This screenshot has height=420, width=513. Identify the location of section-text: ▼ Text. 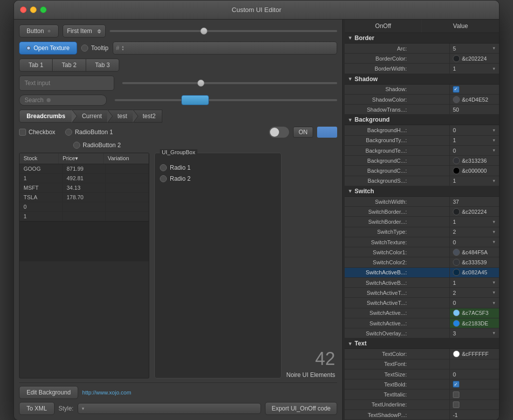
(422, 343).